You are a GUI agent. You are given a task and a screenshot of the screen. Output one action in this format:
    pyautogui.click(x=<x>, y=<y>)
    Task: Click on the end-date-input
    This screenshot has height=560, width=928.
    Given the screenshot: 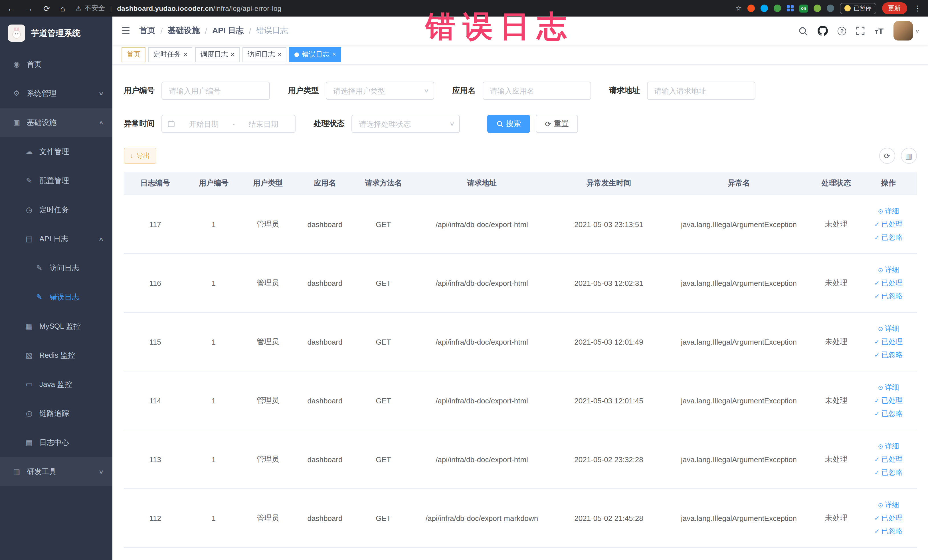 What is the action you would take?
    pyautogui.click(x=264, y=124)
    